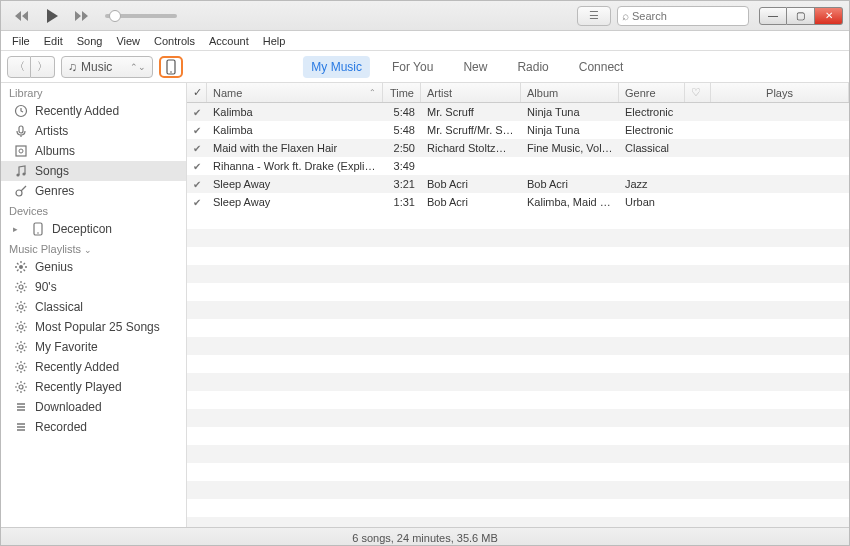  What do you see at coordinates (94, 287) in the screenshot?
I see `sidebar-item: 90's` at bounding box center [94, 287].